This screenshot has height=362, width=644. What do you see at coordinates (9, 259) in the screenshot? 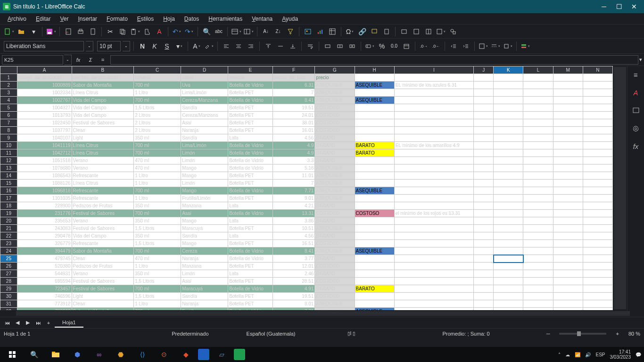
I see `row-header: 25` at bounding box center [9, 259].